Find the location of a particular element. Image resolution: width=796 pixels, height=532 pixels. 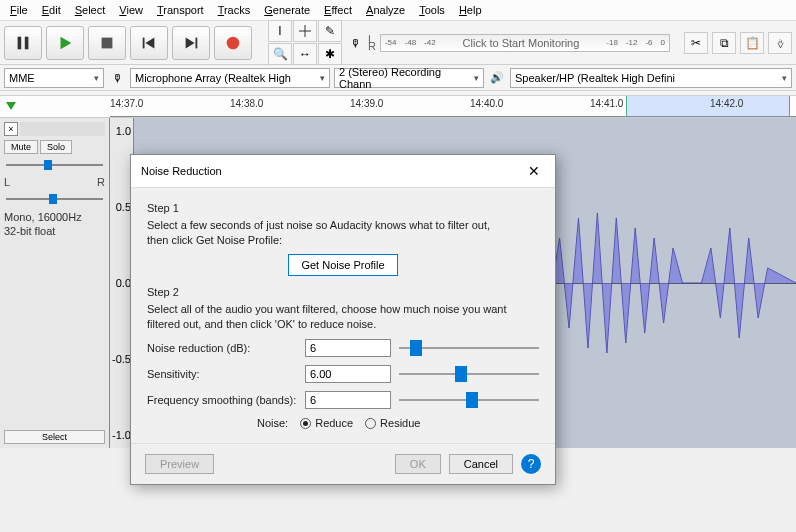

preview-button: Preview is located at coordinates (180, 464).